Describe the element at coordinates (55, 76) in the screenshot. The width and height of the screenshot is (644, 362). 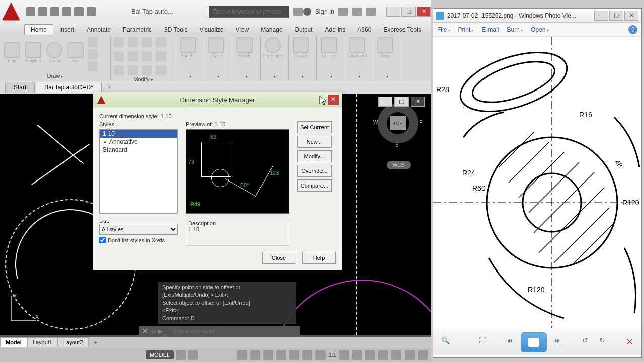
I see `panel-draw-title: Draw` at that location.